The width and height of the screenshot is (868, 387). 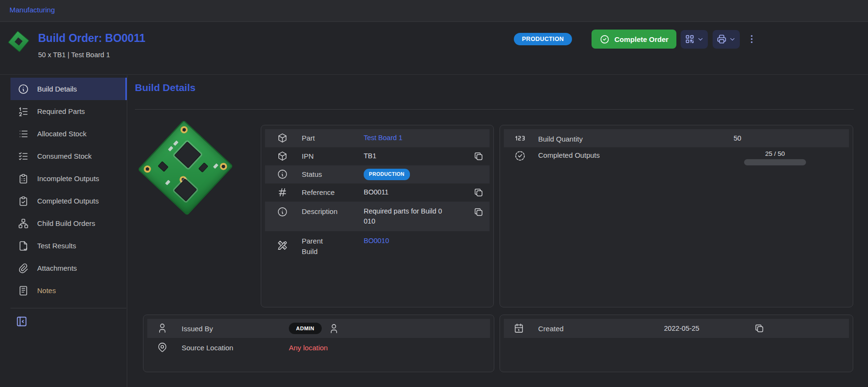 What do you see at coordinates (23, 291) in the screenshot?
I see `notes-icon` at bounding box center [23, 291].